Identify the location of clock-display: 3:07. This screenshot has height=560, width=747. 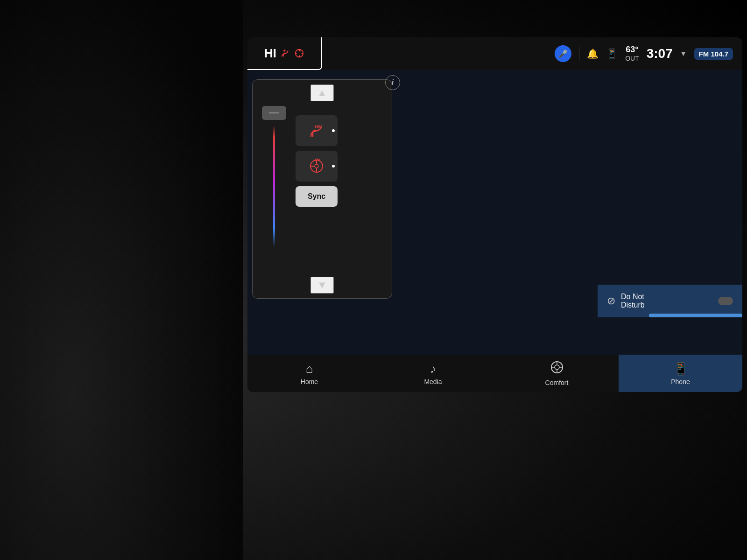
(660, 54).